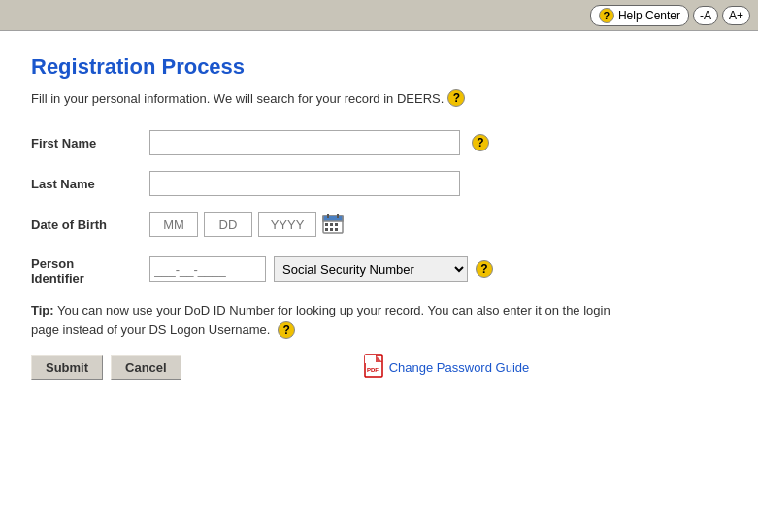 Image resolution: width=758 pixels, height=532 pixels. What do you see at coordinates (484, 269) in the screenshot?
I see `person-id-help-icon: ?` at bounding box center [484, 269].